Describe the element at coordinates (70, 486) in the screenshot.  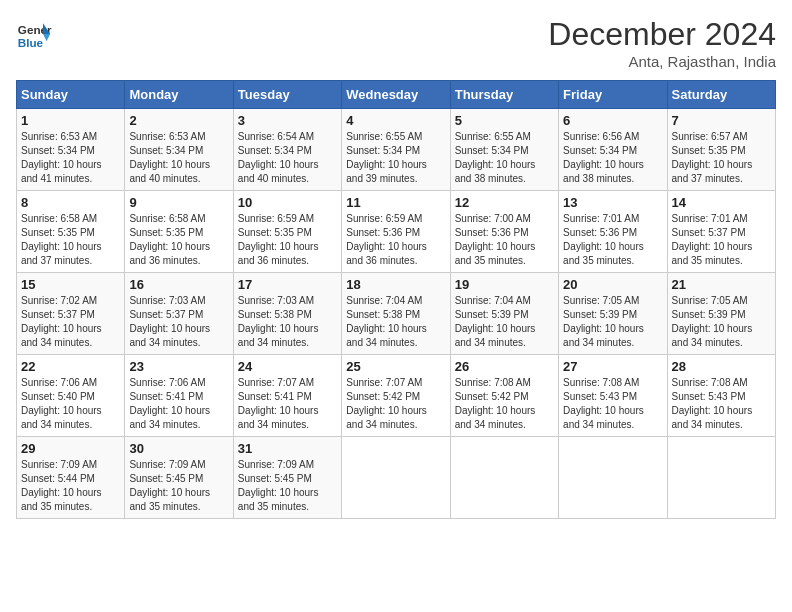
I see `day-info: Sunrise: 7:09 AMSunset: 5:44 PMDaylight:…` at that location.